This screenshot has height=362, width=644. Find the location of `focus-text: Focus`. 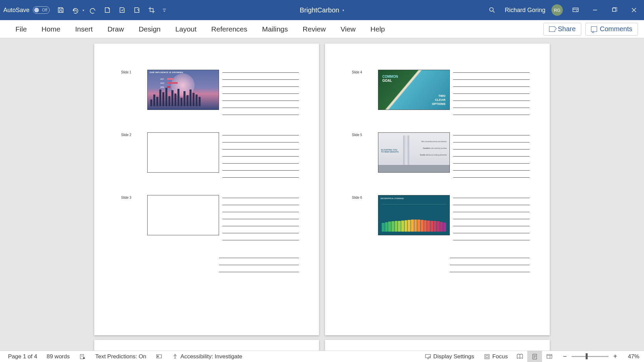

focus-text: Focus is located at coordinates (500, 357).